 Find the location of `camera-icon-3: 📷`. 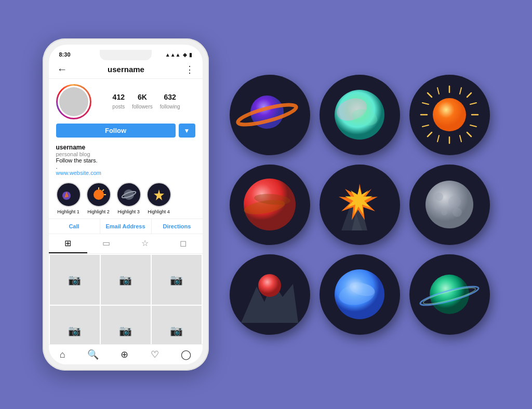

camera-icon-3: 📷 is located at coordinates (177, 280).